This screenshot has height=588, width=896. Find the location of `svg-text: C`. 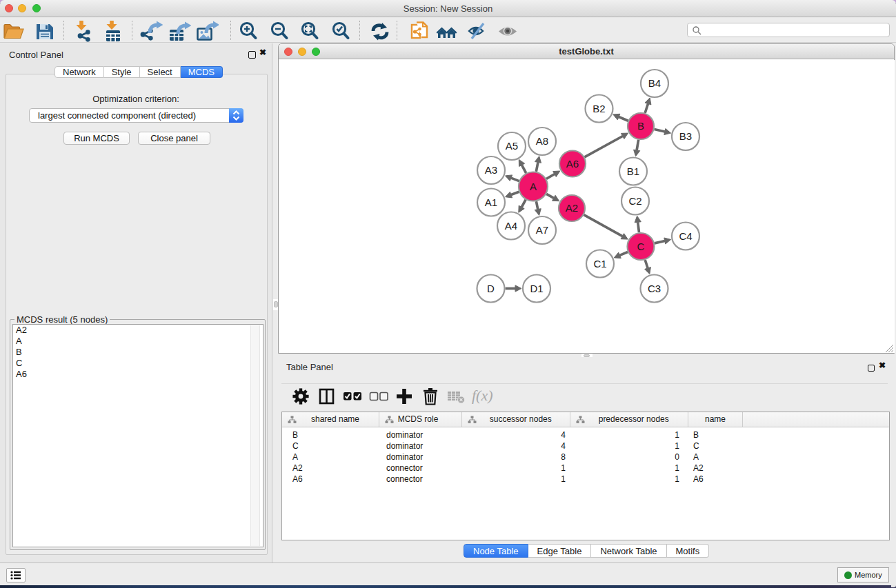

svg-text: C is located at coordinates (641, 247).